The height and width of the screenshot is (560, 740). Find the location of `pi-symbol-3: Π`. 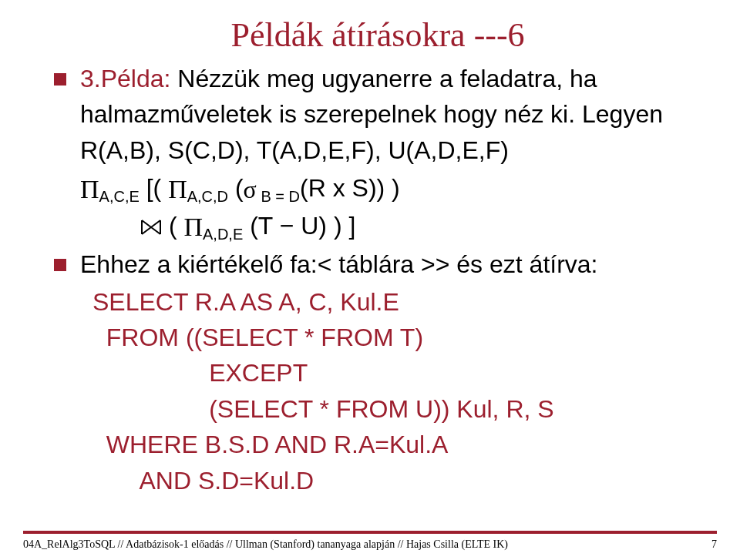

pi-symbol-3: Π is located at coordinates (193, 226).